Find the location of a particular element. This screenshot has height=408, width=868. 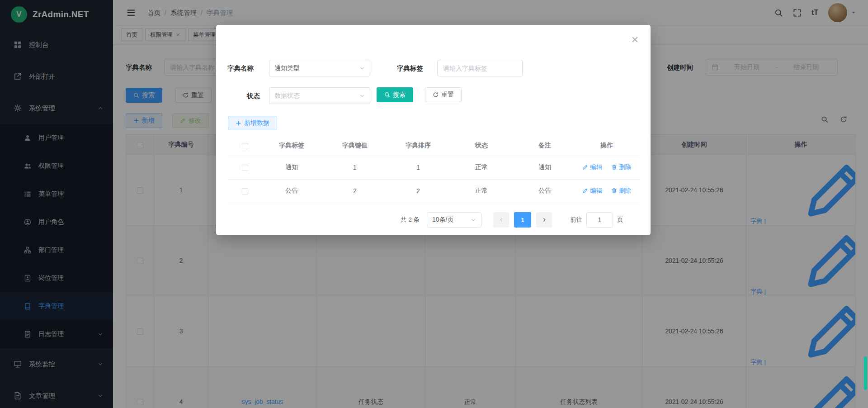

dialog-reset-button: 重置 is located at coordinates (443, 95).